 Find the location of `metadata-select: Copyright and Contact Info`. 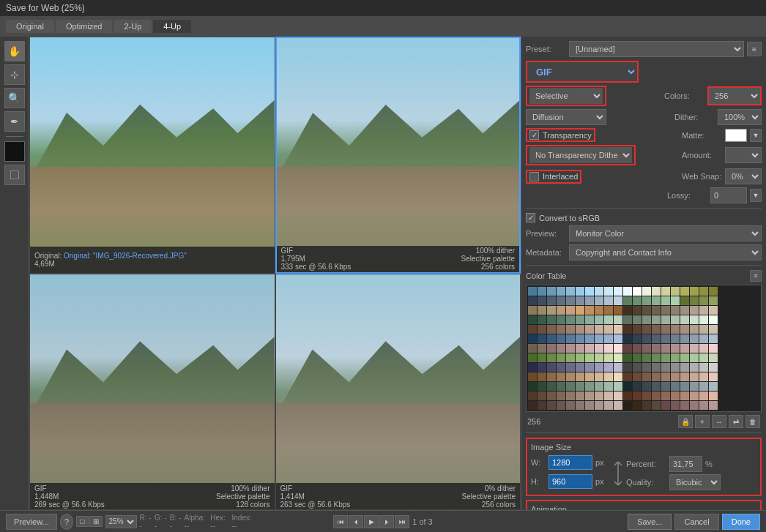

metadata-select: Copyright and Contact Info is located at coordinates (665, 252).